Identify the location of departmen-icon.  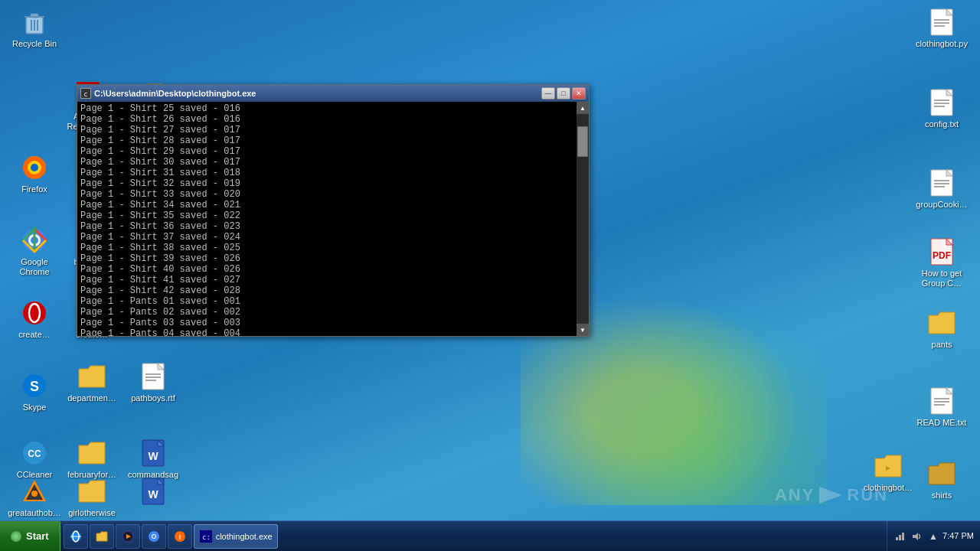
(92, 377).